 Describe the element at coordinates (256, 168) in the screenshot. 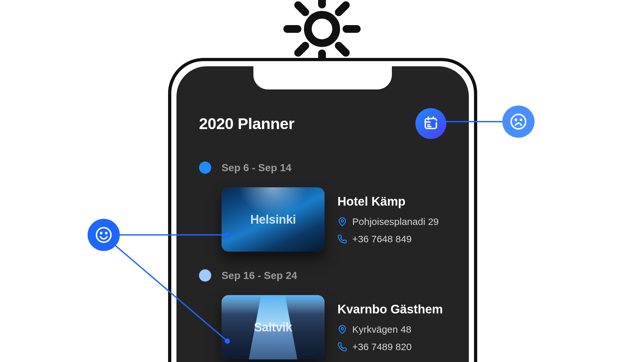

I see `trip-date-range: Sep 6 - Sep 14` at that location.